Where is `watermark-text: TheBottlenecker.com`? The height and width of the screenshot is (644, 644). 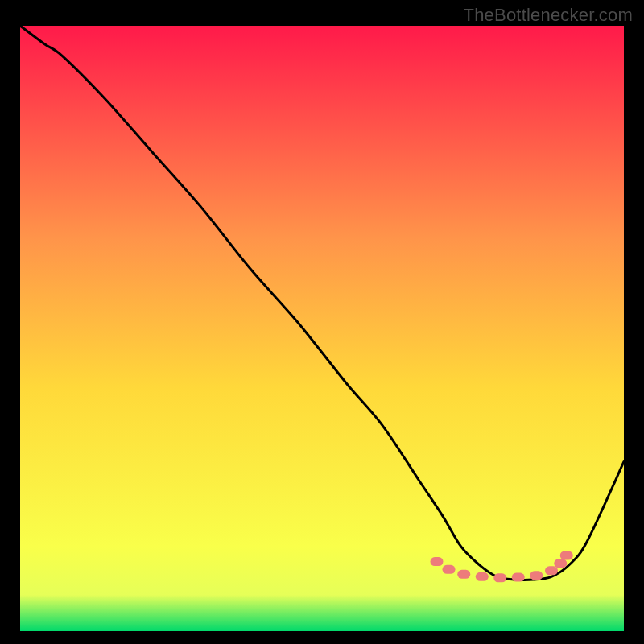
watermark-text: TheBottlenecker.com is located at coordinates (548, 15).